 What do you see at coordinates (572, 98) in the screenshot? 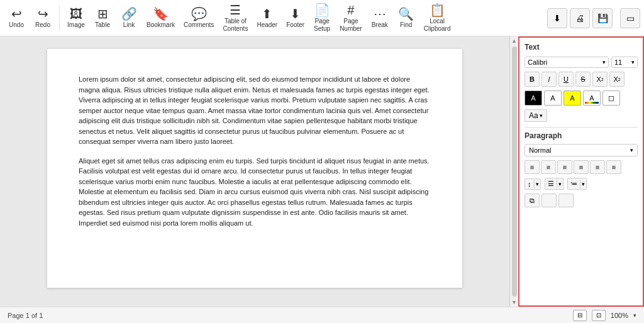
I see `font-highlight-yellow-button: A` at bounding box center [572, 98].